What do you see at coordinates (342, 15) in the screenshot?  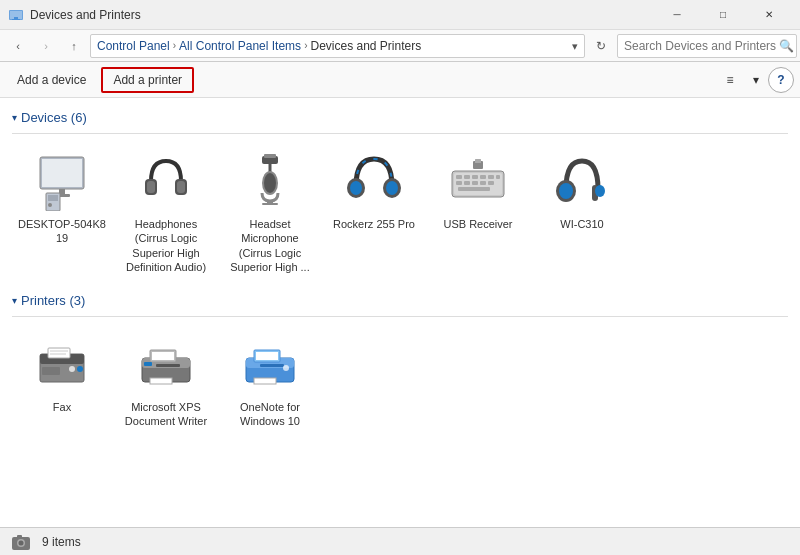 I see `window-title: Devices and Printers` at bounding box center [342, 15].